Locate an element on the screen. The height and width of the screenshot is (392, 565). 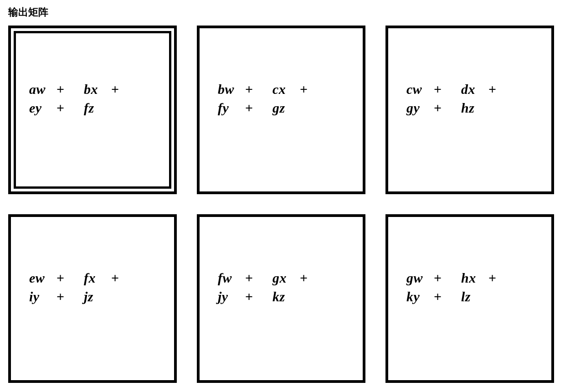
matrix-cell: gw+hx+ ky+lz is located at coordinates (470, 299).